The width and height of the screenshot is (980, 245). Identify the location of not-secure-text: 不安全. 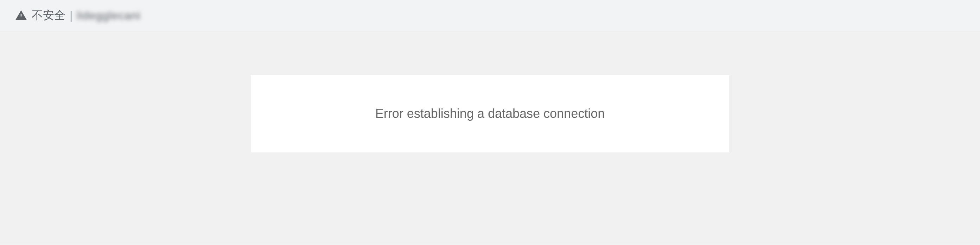
(49, 15).